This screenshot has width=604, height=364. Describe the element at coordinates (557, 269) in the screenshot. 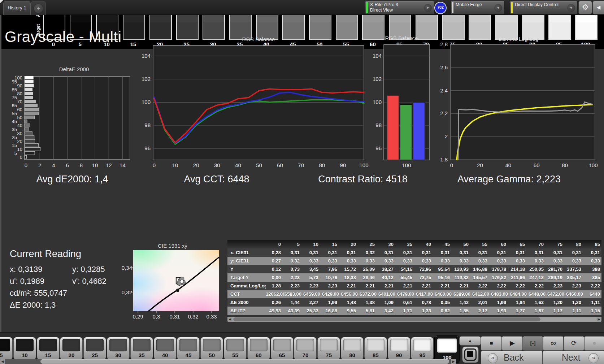

I see `table-cell: 291,70` at that location.